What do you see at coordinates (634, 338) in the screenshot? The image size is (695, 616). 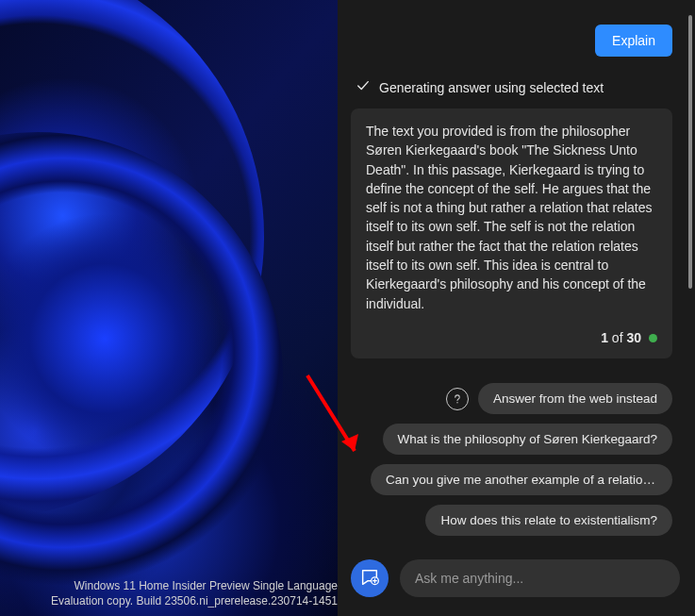 I see `pager-total: 30` at bounding box center [634, 338].